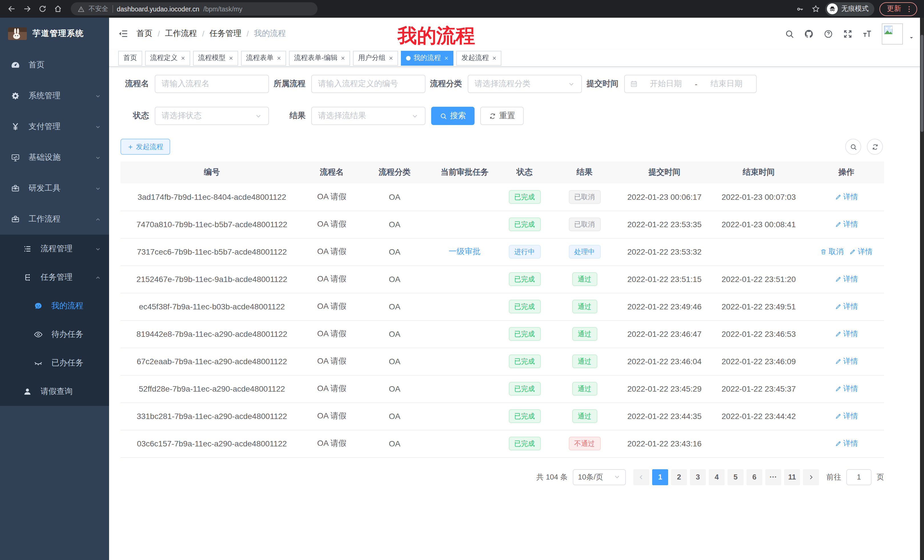  I want to click on goto-page-input: 1, so click(859, 477).